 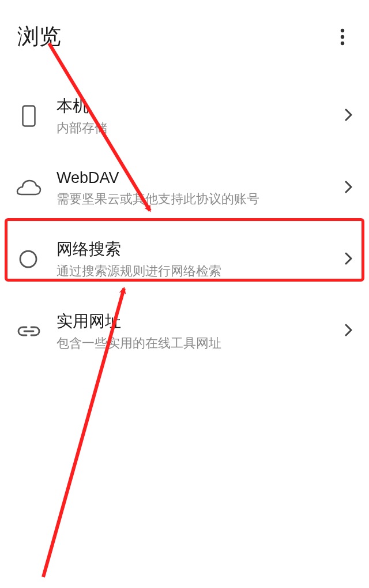 I want to click on item-title: 实用网址, so click(x=198, y=321).